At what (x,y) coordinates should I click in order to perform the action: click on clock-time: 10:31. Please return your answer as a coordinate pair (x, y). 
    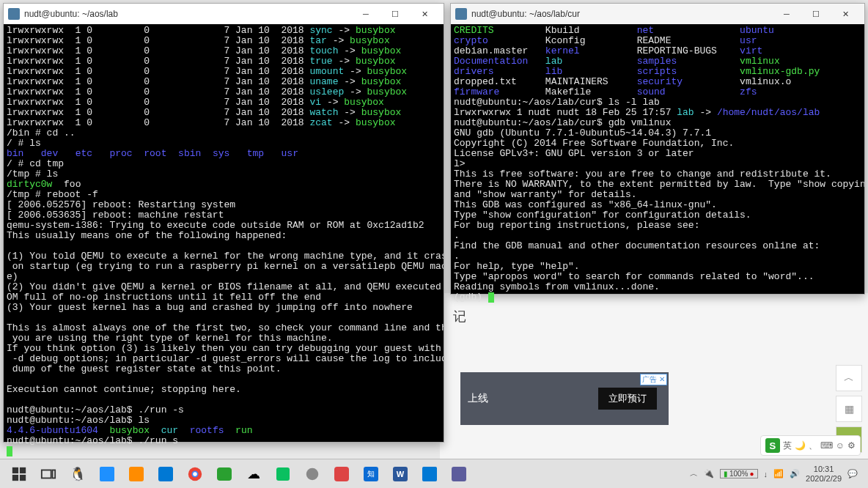
    Looking at the image, I should click on (824, 469).